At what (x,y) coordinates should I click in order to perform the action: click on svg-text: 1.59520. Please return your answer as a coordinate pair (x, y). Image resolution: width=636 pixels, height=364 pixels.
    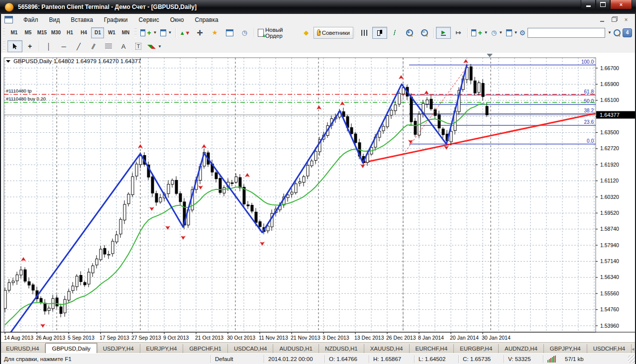
    Looking at the image, I should click on (610, 213).